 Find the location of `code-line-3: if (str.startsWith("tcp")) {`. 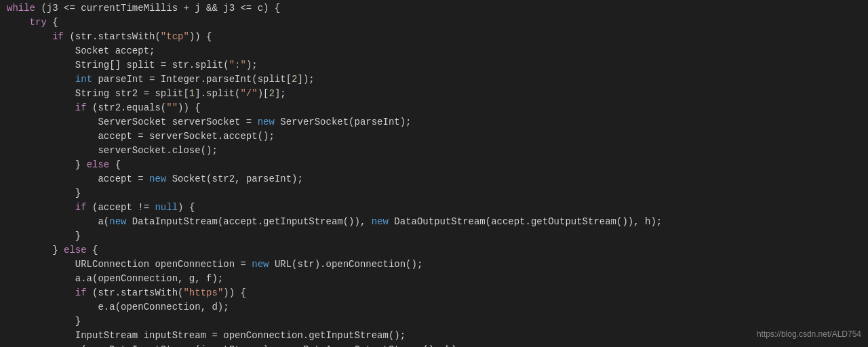

code-line-3: if (str.startsWith("tcp")) { is located at coordinates (434, 37).